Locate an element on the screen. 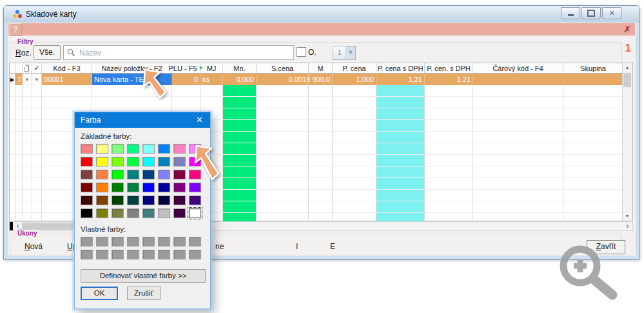 The image size is (644, 313). vertical-scroll-thumb is located at coordinates (627, 80).